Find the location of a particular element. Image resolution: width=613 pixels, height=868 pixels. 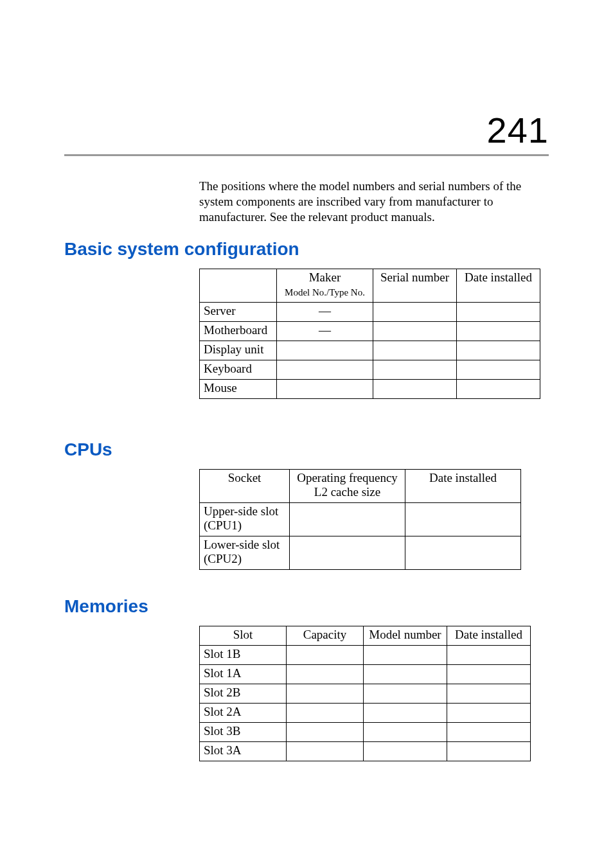

header-empty is located at coordinates (238, 286).